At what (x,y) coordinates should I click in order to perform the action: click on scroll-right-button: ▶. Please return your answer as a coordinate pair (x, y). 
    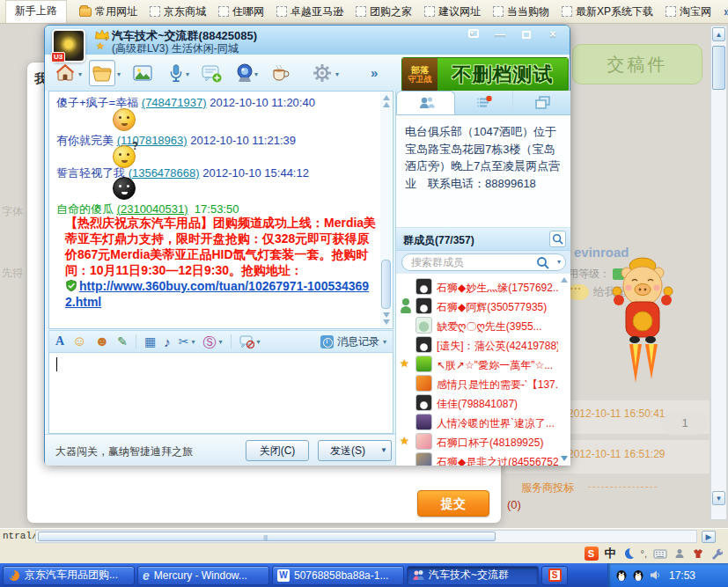
    Looking at the image, I should click on (709, 537).